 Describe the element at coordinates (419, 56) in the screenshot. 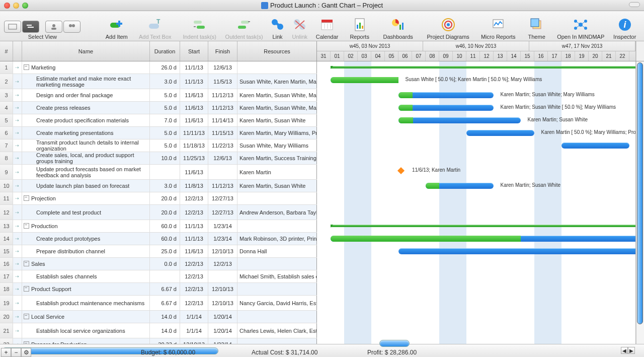

I see `timeline-day: 07` at that location.